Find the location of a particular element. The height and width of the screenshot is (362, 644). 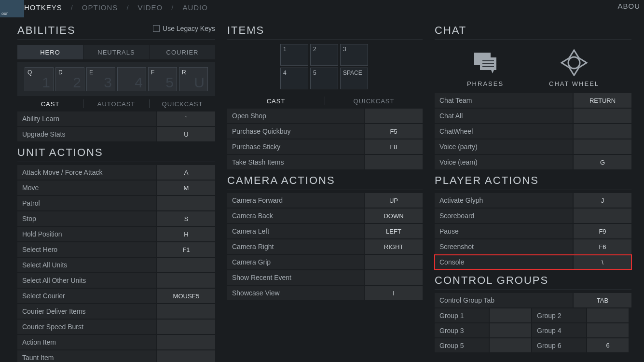

player-action-key: \ is located at coordinates (603, 262).